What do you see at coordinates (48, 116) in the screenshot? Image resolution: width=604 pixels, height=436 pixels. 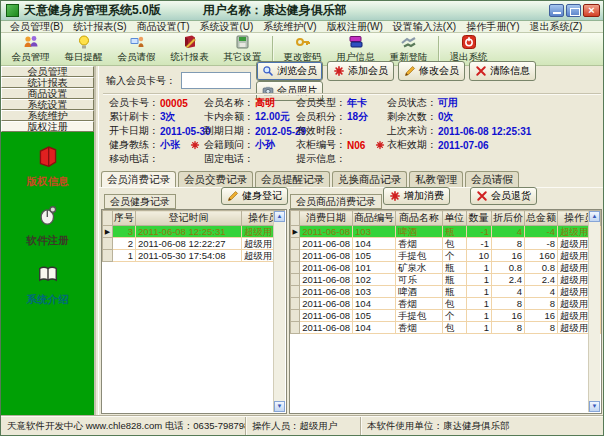 I see `sidebar-item-maintenance: 系统维护` at bounding box center [48, 116].